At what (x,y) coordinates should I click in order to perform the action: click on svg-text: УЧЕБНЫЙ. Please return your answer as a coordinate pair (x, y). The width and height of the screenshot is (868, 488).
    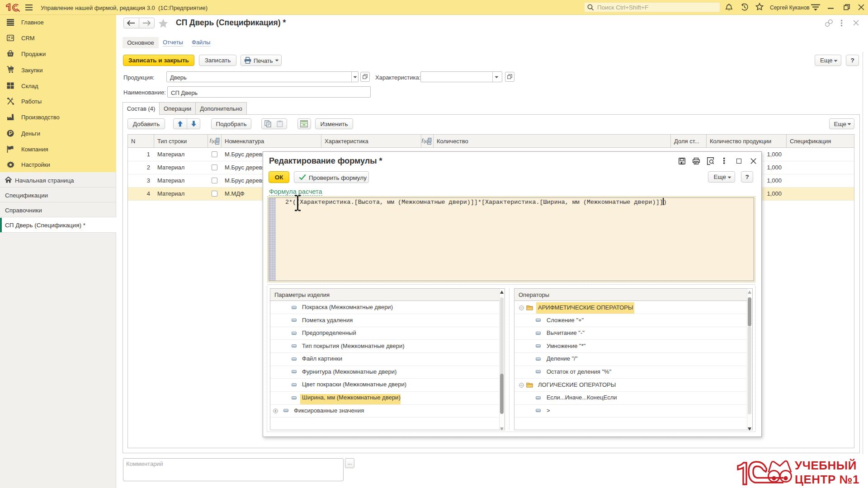
    Looking at the image, I should click on (826, 465).